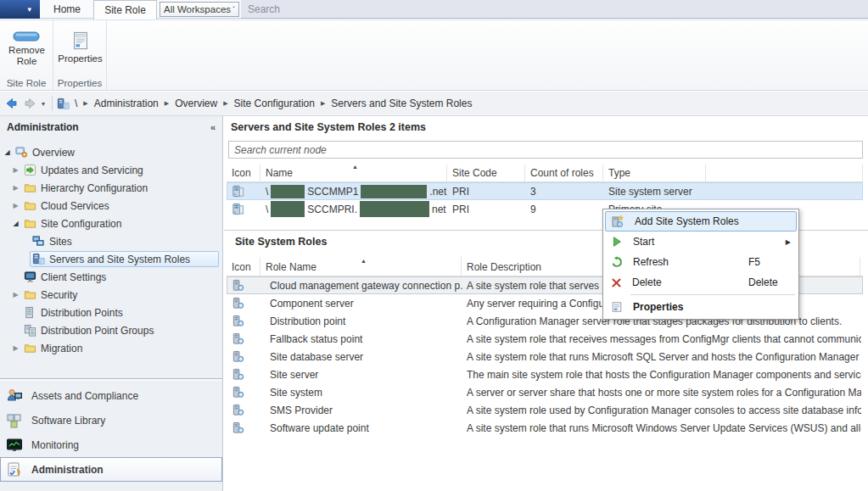 Image resolution: width=868 pixels, height=491 pixels. What do you see at coordinates (545, 375) in the screenshot?
I see `table-row: Site serverThe main site system role tha…` at bounding box center [545, 375].